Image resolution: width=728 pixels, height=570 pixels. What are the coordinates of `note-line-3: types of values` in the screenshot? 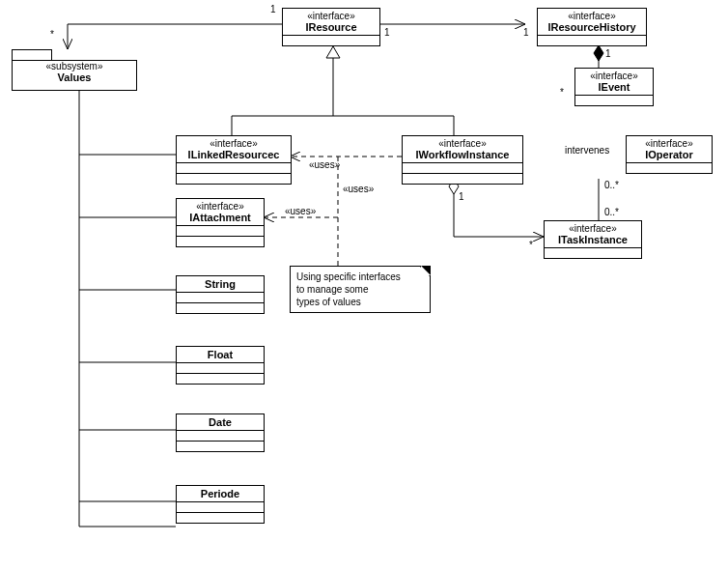 It's located at (360, 301).